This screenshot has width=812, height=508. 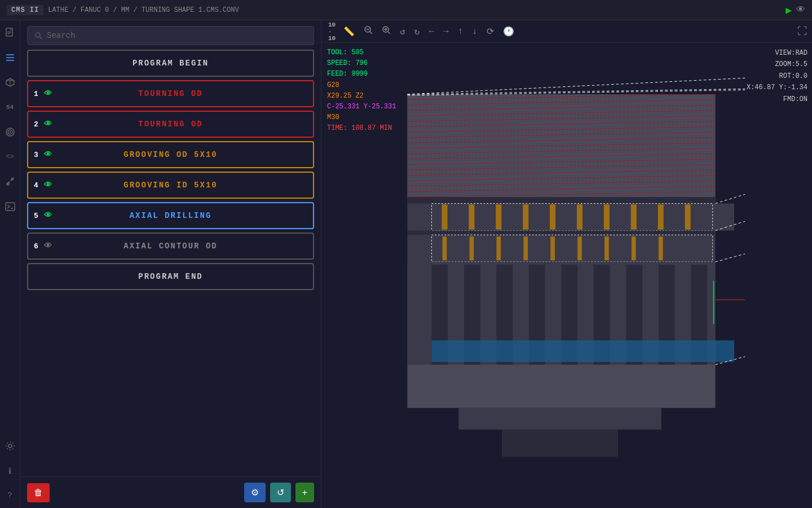 What do you see at coordinates (143, 10) in the screenshot?
I see `breadcrumb: LATHE / FANUC 0 / MM / TURNING SHAPE 1.C…` at bounding box center [143, 10].